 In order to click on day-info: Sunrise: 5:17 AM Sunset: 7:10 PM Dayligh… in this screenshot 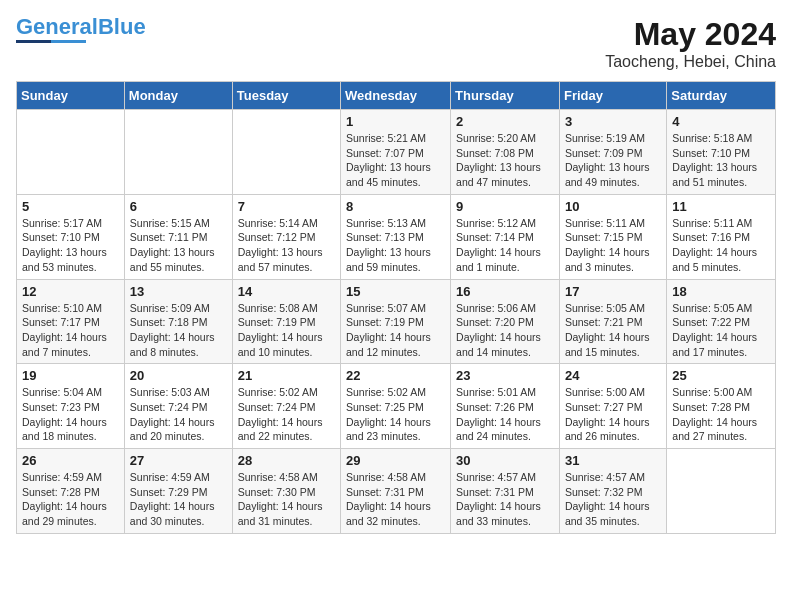, I will do `click(70, 246)`.